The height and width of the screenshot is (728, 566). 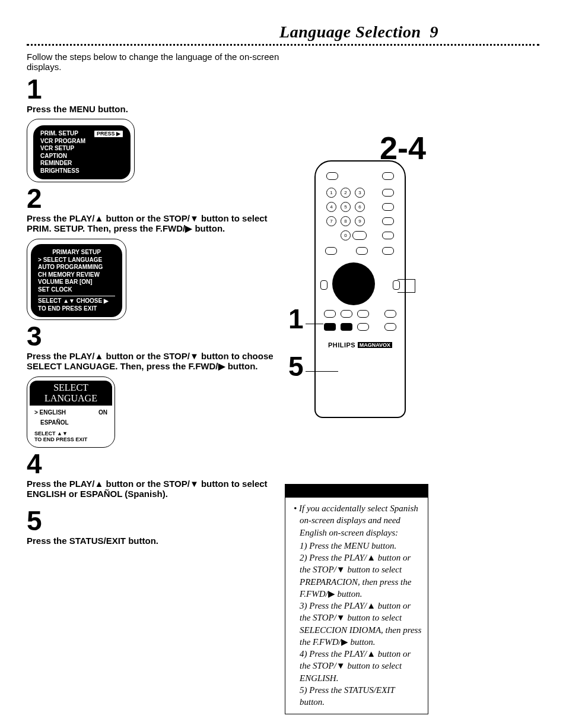 What do you see at coordinates (77, 253) in the screenshot?
I see `osd2-title: PRIMARY SETUP` at bounding box center [77, 253].